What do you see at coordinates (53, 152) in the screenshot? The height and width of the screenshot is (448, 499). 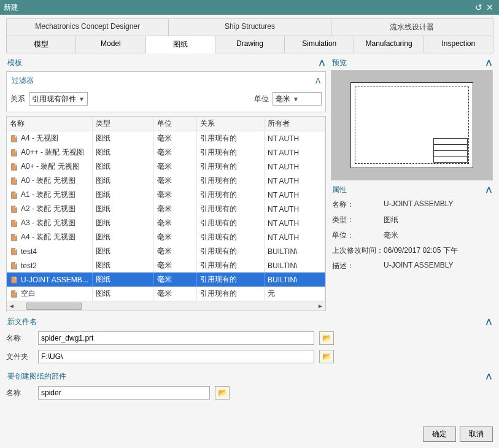 I see `cell-name: A0++ - 装配 无视图` at bounding box center [53, 152].